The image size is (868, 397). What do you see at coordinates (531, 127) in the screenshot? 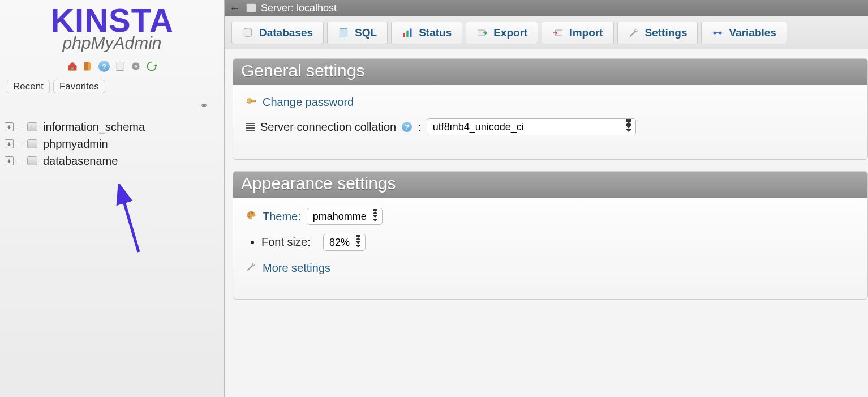
I see `collation-select: utf8mb4_unicode_ci` at bounding box center [531, 127].